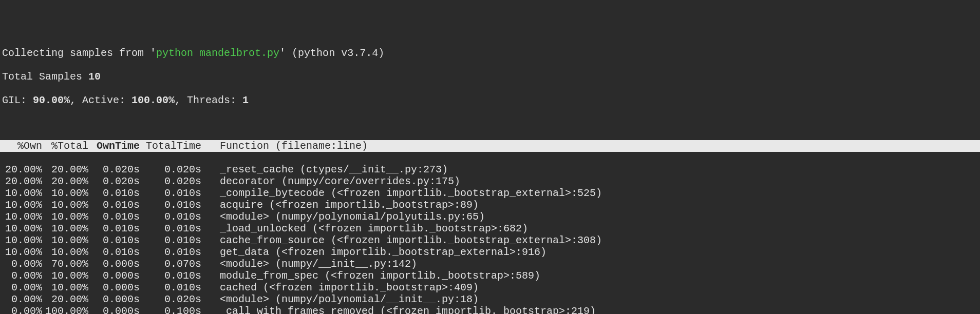  What do you see at coordinates (490, 264) in the screenshot?
I see `table-row: 0.00%70.00%0.000s0.070s<module> (numpy/_…` at bounding box center [490, 264].